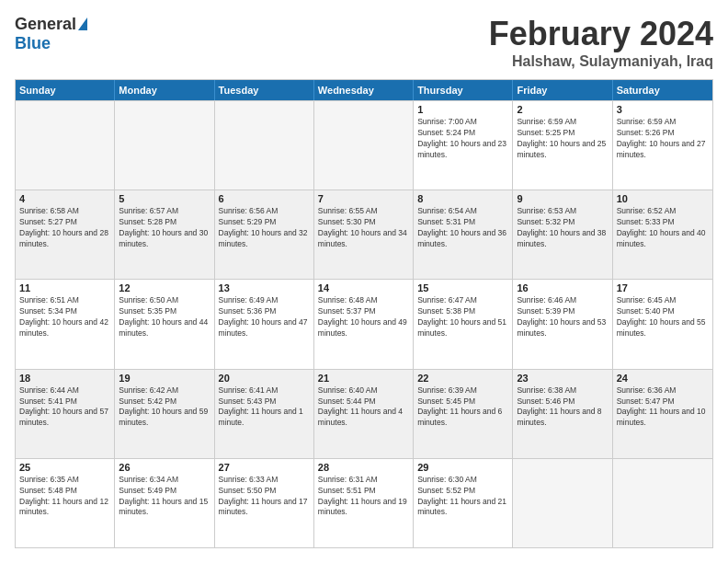  Describe the element at coordinates (463, 90) in the screenshot. I see `weekday-header: Thursday` at that location.